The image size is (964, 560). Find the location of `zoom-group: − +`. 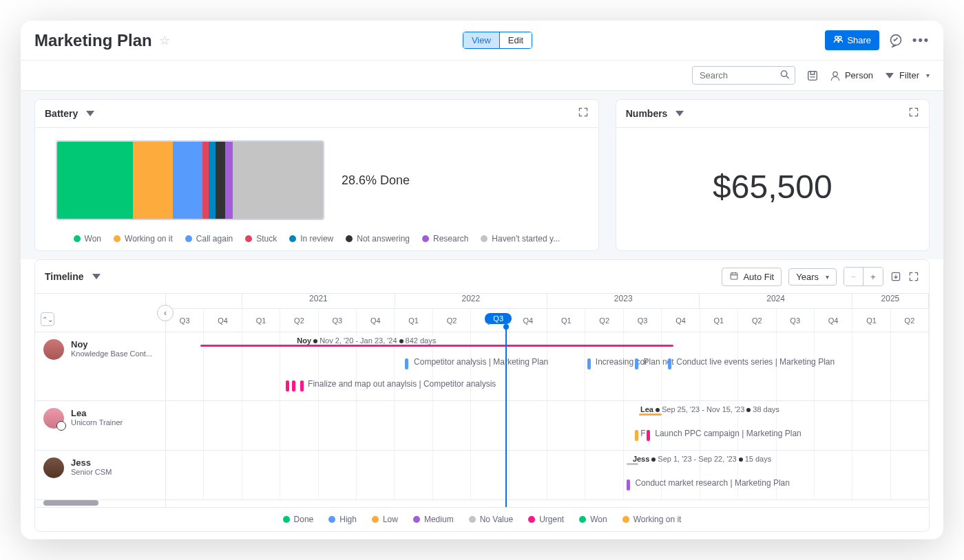

zoom-group: − + is located at coordinates (863, 277).